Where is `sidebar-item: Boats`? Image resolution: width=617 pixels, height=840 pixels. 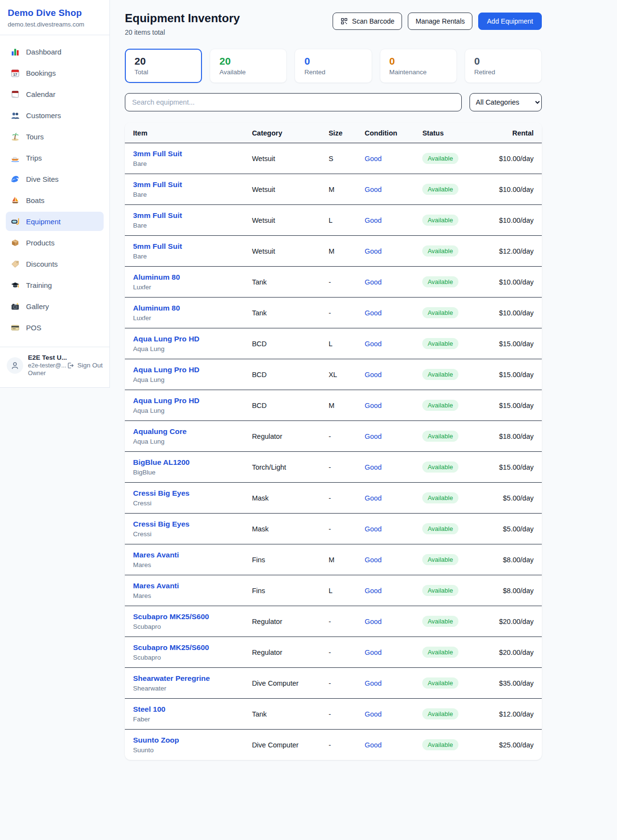
sidebar-item: Boats is located at coordinates (55, 200).